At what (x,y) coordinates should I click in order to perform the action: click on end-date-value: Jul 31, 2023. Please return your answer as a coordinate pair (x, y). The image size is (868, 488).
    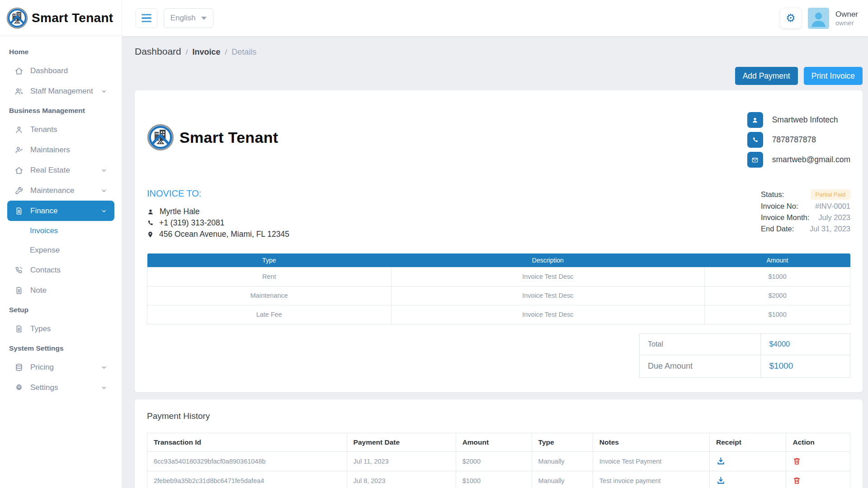
    Looking at the image, I should click on (830, 229).